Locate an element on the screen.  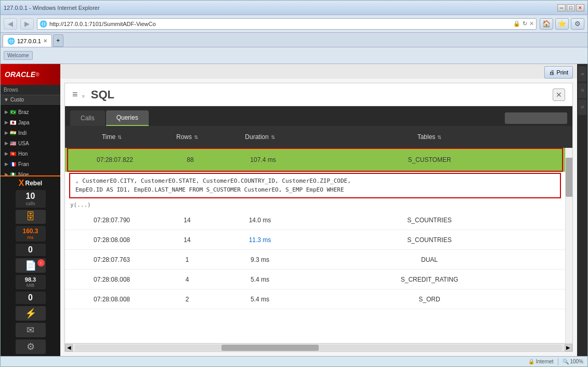
print-button: 🖨 Print is located at coordinates (558, 72).